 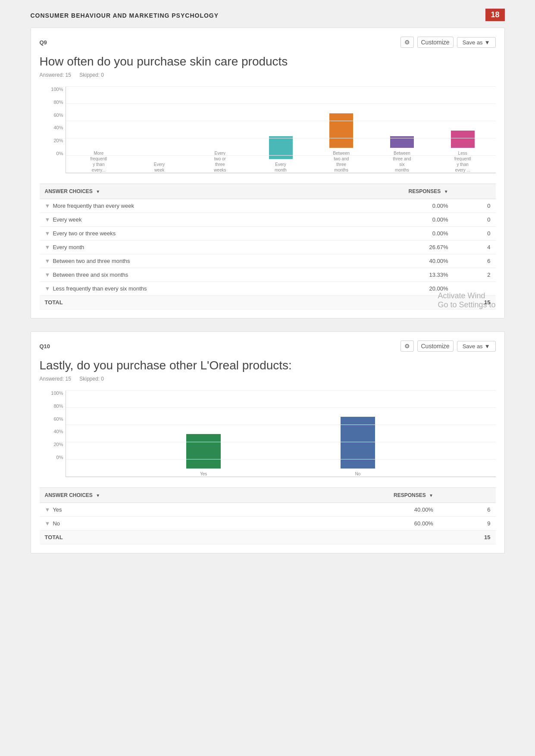 I want to click on q9-grid, so click(x=281, y=130).